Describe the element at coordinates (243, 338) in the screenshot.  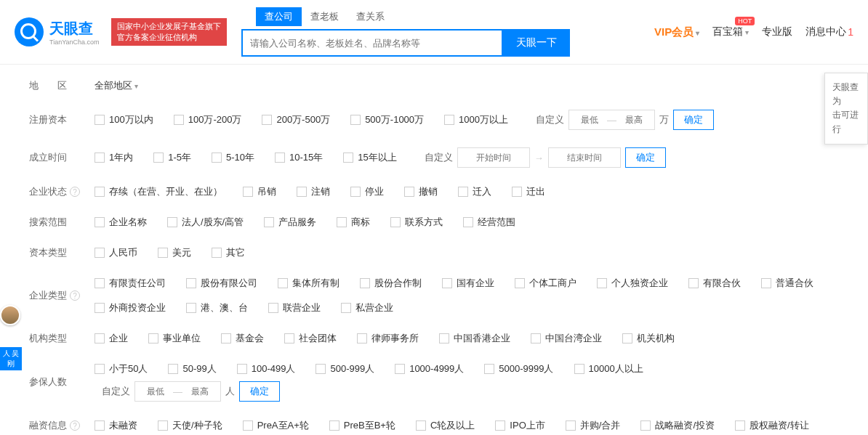
I see `orgtype-opt-2: 基金会` at that location.